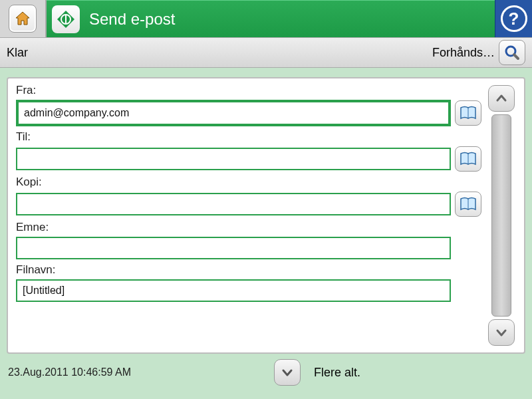 The height and width of the screenshot is (399, 532). I want to click on filename-input, so click(233, 291).